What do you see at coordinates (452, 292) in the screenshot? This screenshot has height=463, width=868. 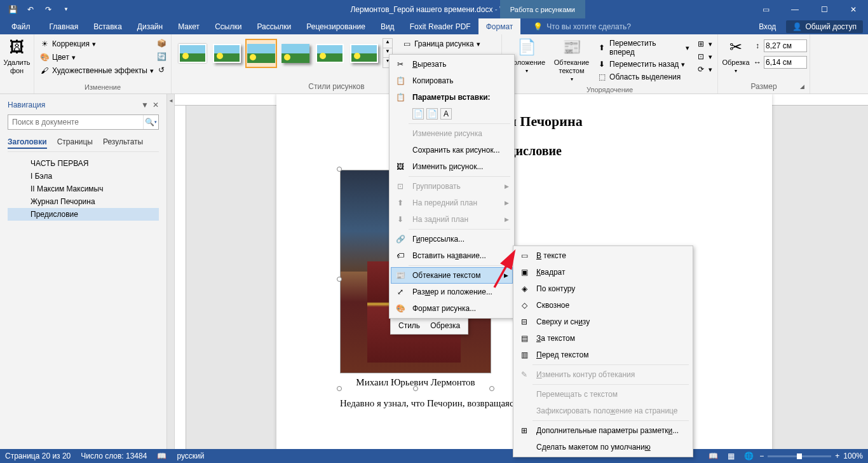 I see `ctx-size-position: ⤢Размер и положение...` at bounding box center [452, 292].